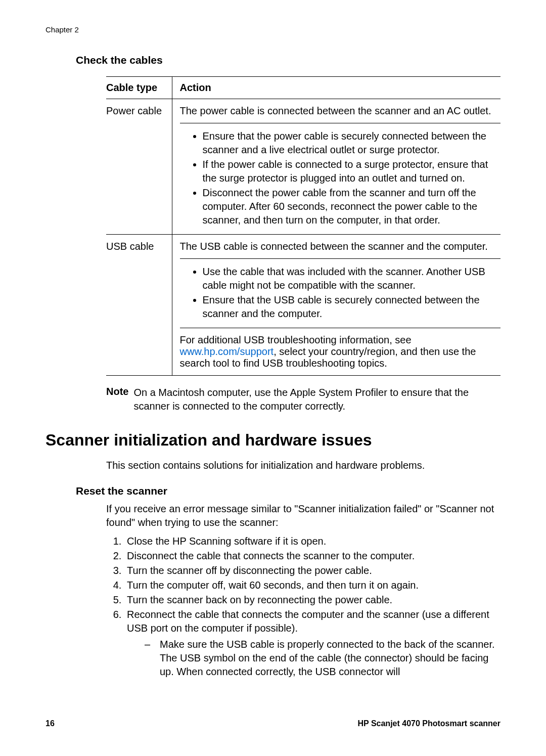 This screenshot has width=546, height=756. What do you see at coordinates (312, 586) in the screenshot?
I see `step-item: Turn the computer off, wait 60 seconds, …` at bounding box center [312, 586].